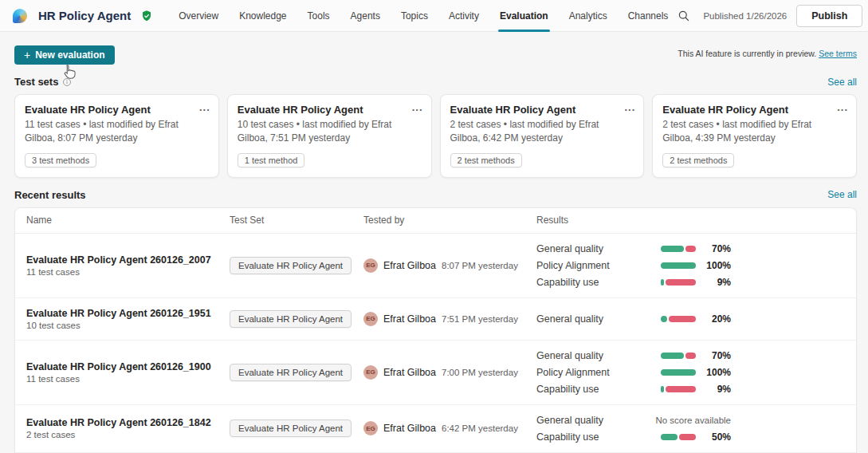 Image resolution: width=868 pixels, height=453 pixels. What do you see at coordinates (116, 136) in the screenshot?
I see `test-set-card: Evaluate HR Policy Agent ... 11 test cas…` at bounding box center [116, 136].